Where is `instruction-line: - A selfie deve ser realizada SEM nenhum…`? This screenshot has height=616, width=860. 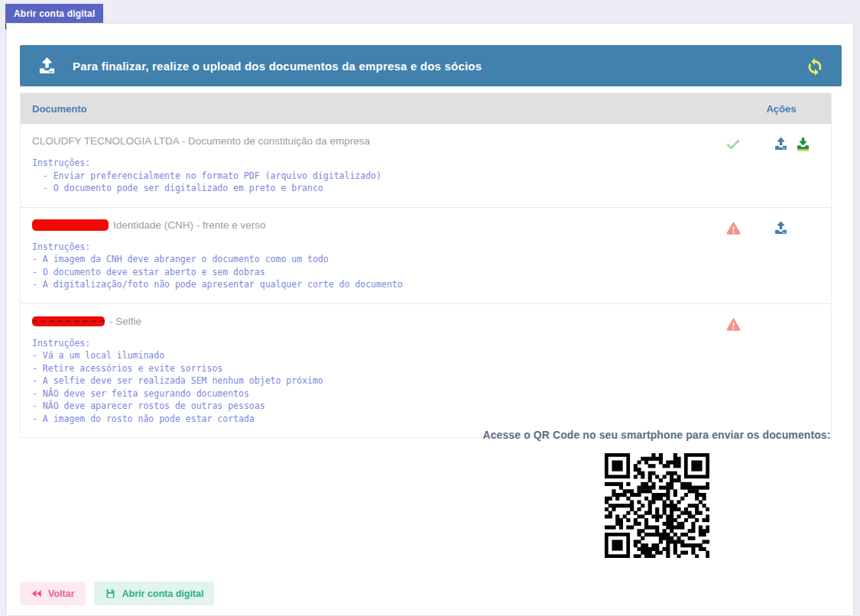
instruction-line: - A selfie deve ser realizada SEM nenhum… is located at coordinates (370, 381).